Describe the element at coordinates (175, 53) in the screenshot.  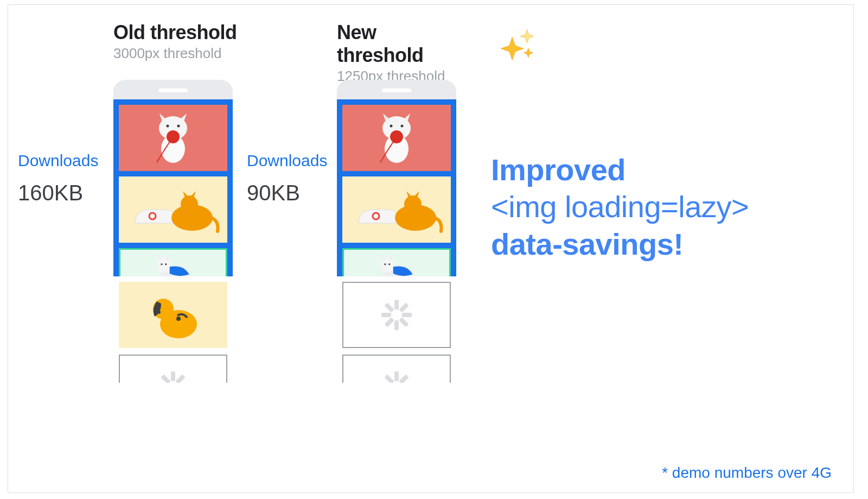
I see `old-threshold-subtitle: 3000px threshold` at that location.